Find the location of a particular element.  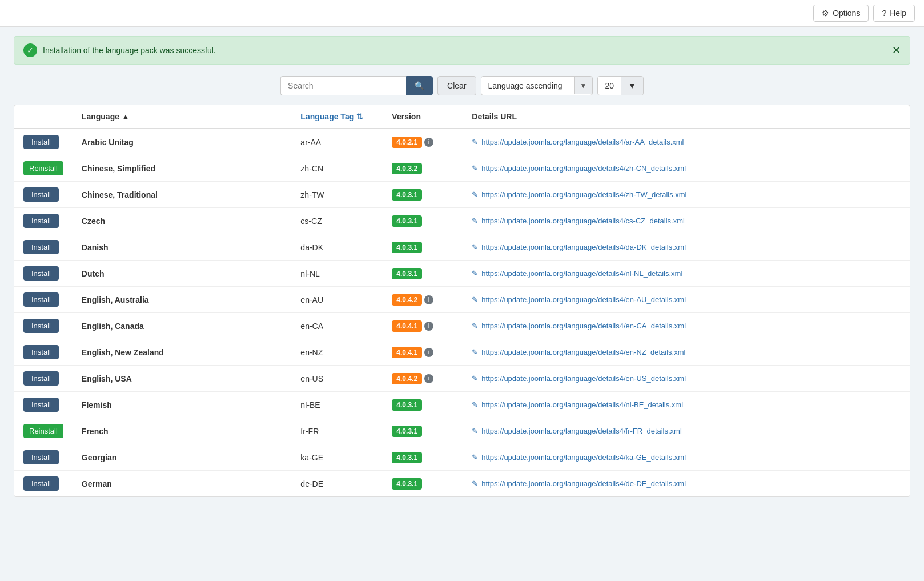

sort-select: Language ascending Language descending V… is located at coordinates (528, 86).